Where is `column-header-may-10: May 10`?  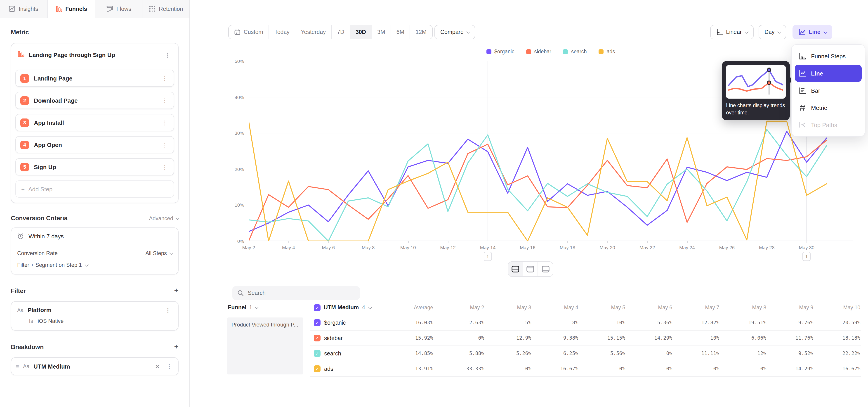 column-header-may-10: May 10 is located at coordinates (838, 308).